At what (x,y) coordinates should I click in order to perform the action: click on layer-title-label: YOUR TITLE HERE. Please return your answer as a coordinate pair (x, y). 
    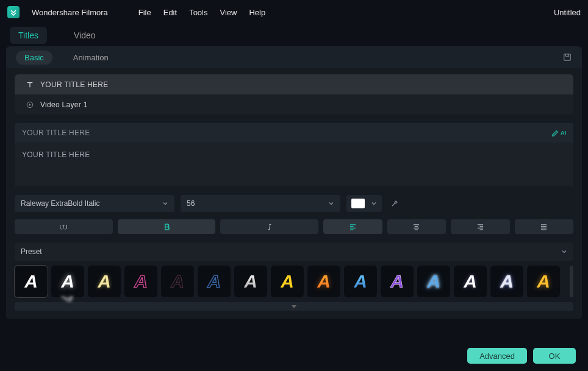
    Looking at the image, I should click on (74, 85).